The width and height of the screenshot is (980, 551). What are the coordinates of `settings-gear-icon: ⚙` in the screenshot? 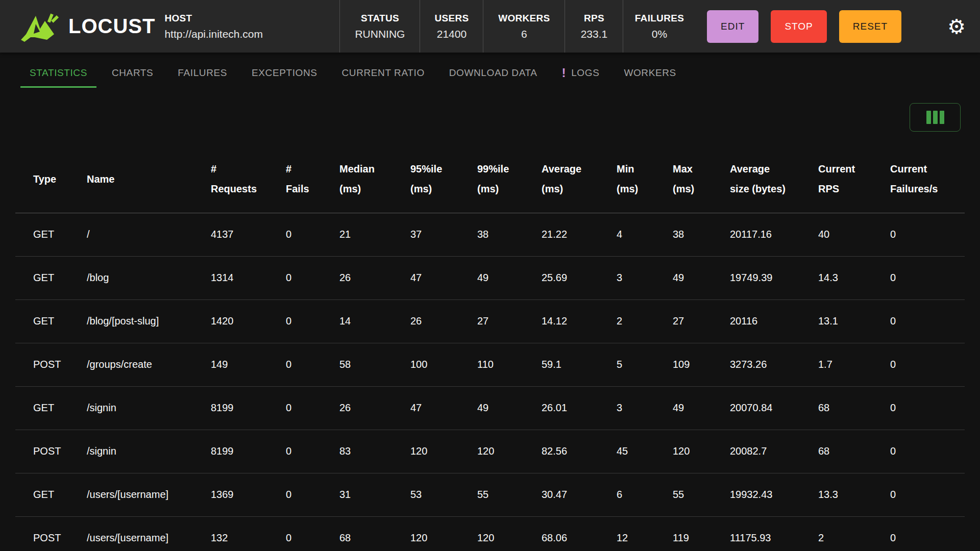 It's located at (957, 27).